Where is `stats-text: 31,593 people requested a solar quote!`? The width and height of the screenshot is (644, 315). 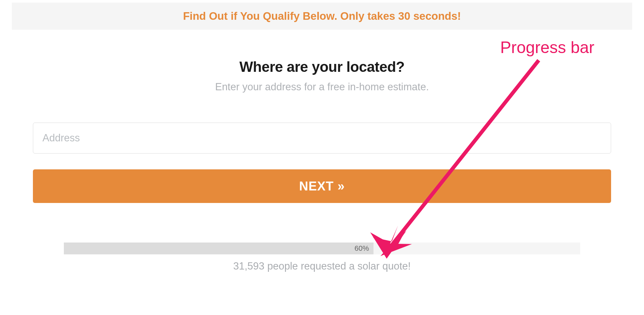 stats-text: 31,593 people requested a solar quote! is located at coordinates (322, 266).